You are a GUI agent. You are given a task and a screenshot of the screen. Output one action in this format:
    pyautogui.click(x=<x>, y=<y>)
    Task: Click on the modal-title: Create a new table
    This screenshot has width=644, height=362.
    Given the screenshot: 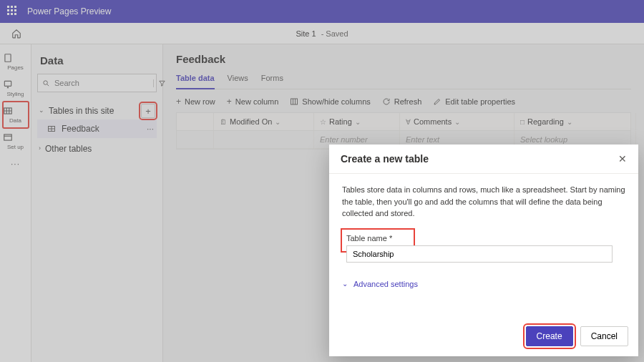 What is the action you would take?
    pyautogui.click(x=385, y=159)
    